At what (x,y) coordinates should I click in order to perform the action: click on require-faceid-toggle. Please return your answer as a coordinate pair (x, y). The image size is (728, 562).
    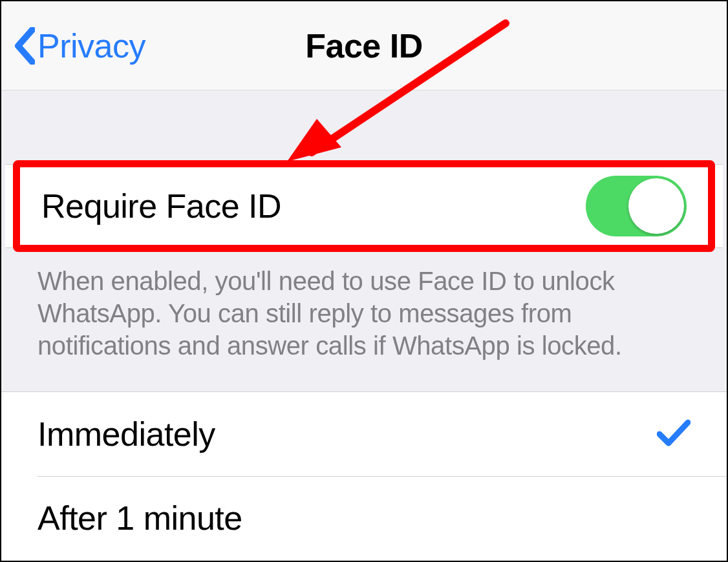
    Looking at the image, I should click on (636, 206).